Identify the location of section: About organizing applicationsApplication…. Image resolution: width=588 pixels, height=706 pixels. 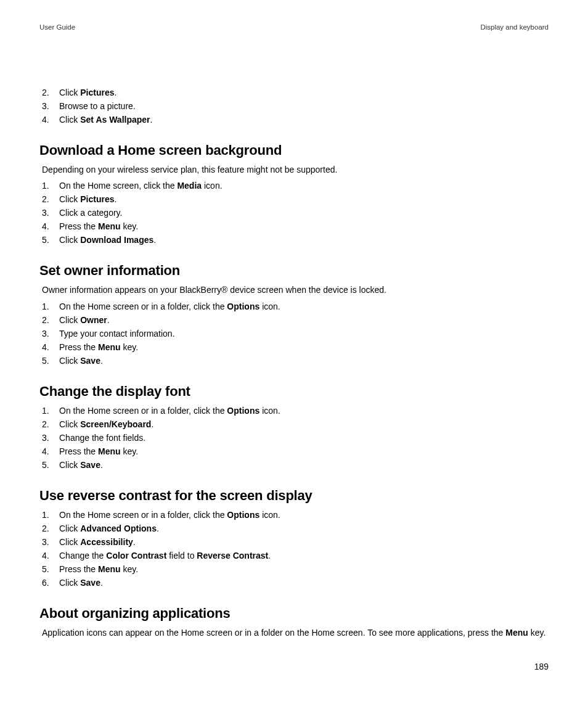
(294, 622).